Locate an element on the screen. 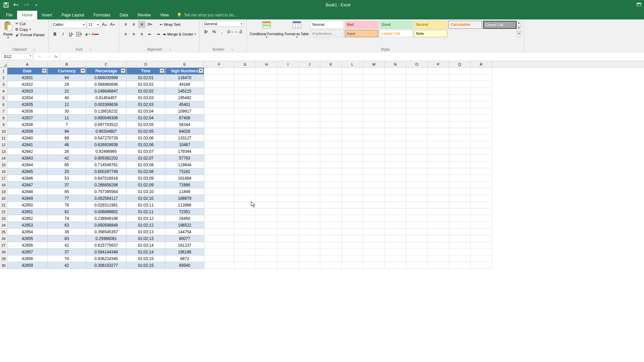 This screenshot has height=362, width=644. cell: 6872 is located at coordinates (185, 259).